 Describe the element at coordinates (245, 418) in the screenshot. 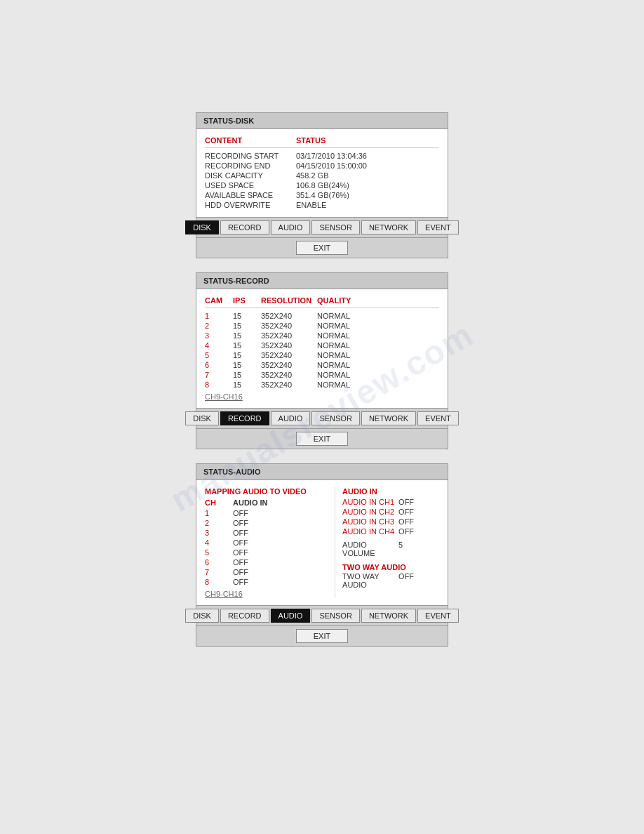

I see `record-nav-record: RECORD` at that location.